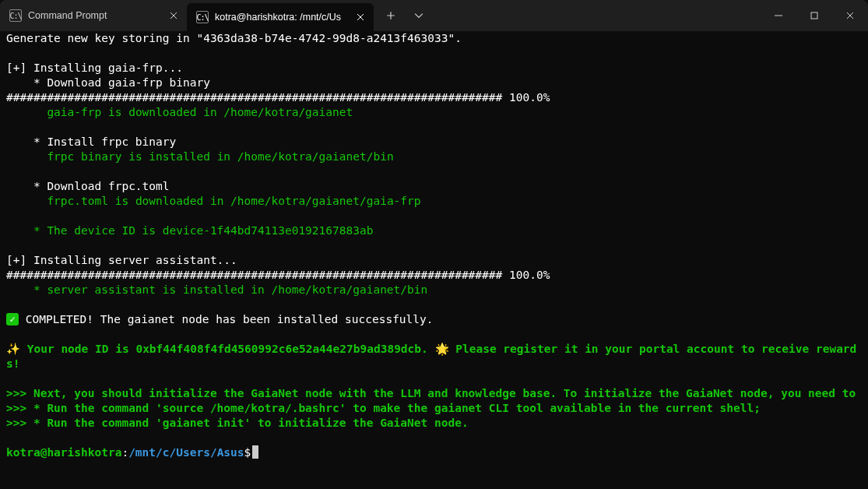 The width and height of the screenshot is (868, 489). What do you see at coordinates (237, 423) in the screenshot?
I see `line-next-3: >>> * Run the command 'gaianet init' to …` at bounding box center [237, 423].